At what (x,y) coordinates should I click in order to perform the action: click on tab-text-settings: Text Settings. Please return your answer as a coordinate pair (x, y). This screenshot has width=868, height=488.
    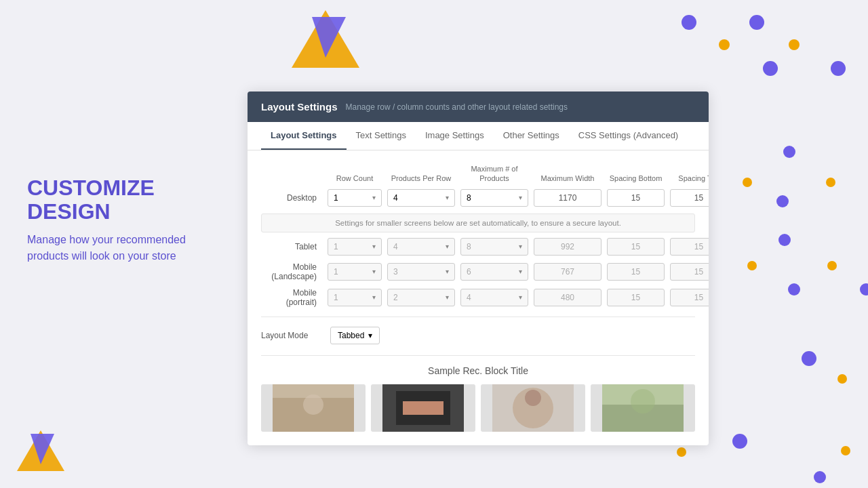
    Looking at the image, I should click on (381, 136).